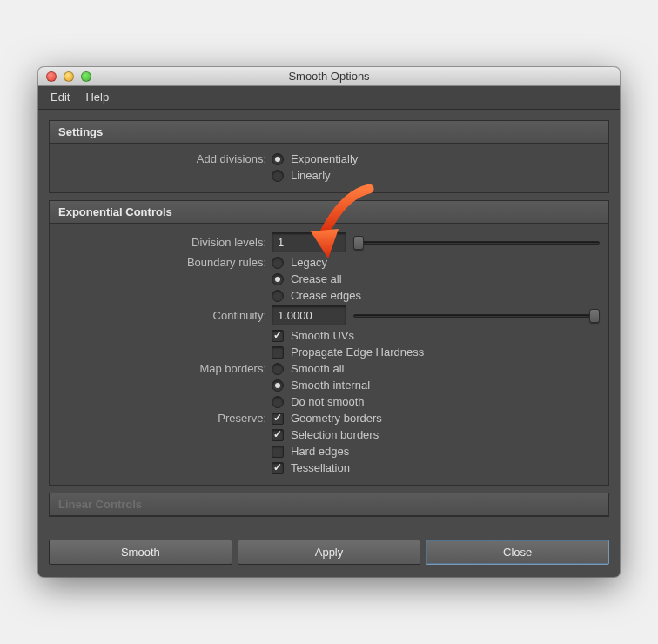  What do you see at coordinates (329, 77) in the screenshot?
I see `titlebar: Smooth Options` at bounding box center [329, 77].